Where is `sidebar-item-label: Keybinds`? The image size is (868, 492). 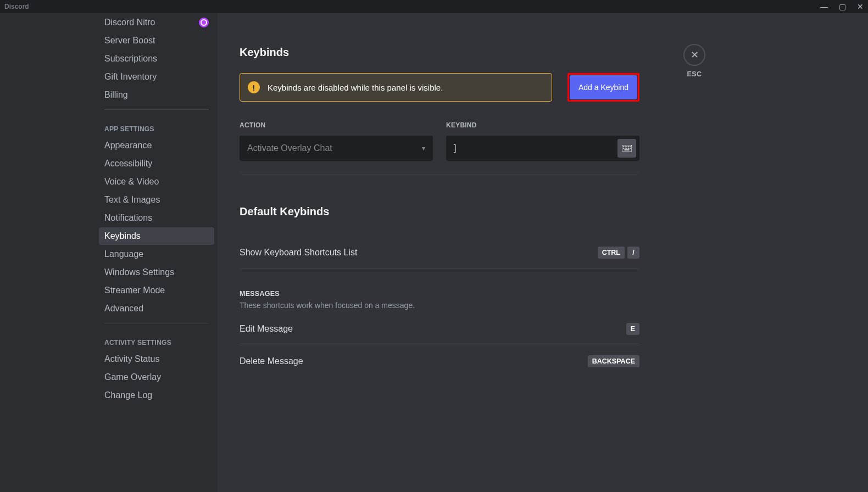 sidebar-item-label: Keybinds is located at coordinates (123, 236).